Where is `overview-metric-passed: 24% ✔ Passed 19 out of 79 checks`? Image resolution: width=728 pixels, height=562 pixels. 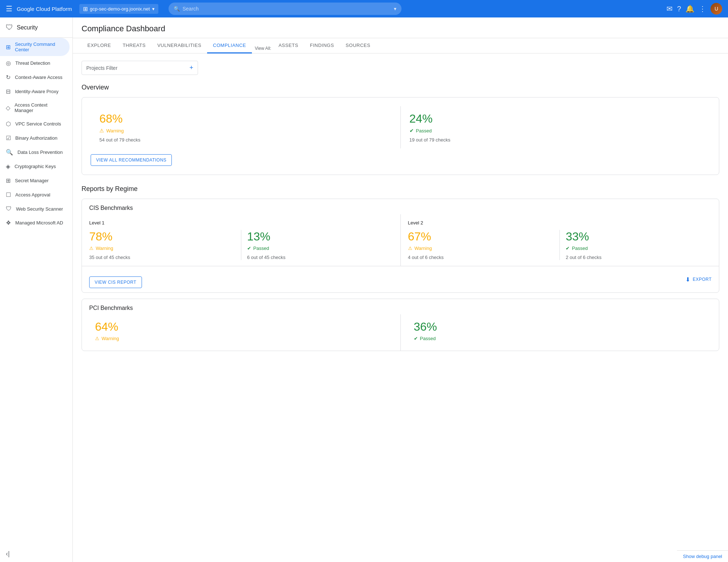
overview-metric-passed: 24% ✔ Passed 19 out of 79 checks is located at coordinates (555, 127).